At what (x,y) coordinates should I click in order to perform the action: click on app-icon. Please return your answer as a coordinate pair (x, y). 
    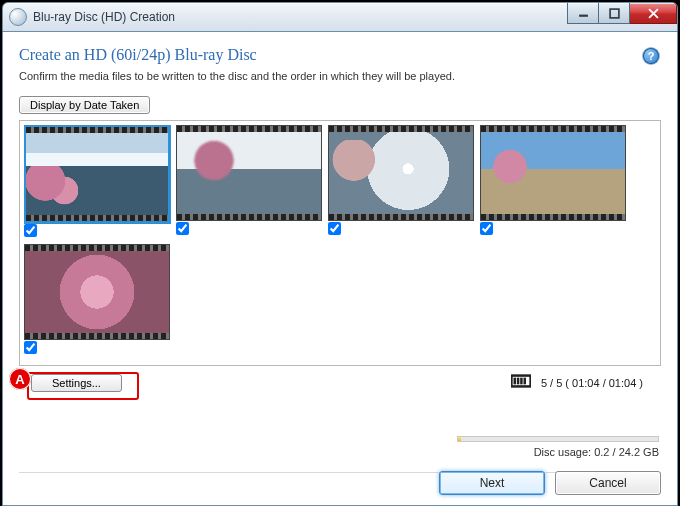
    Looking at the image, I should click on (18, 17).